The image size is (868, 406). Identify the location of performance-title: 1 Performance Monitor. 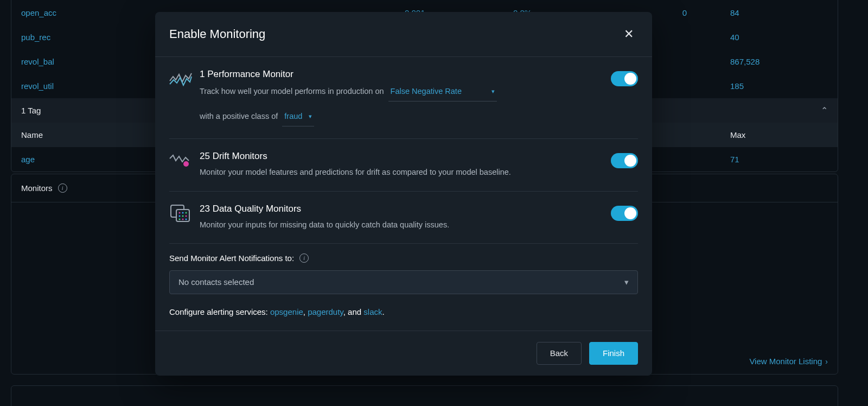
(397, 74).